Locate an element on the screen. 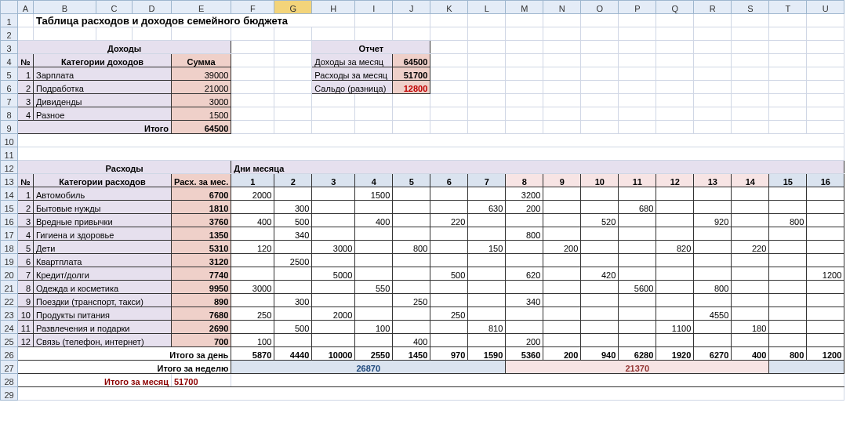  col-K: K is located at coordinates (449, 8).